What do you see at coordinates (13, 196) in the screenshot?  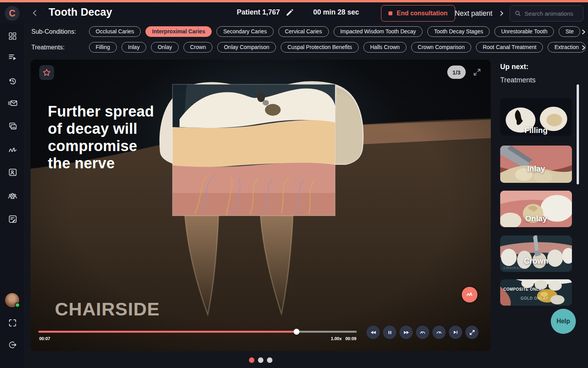 I see `left-sidebar` at bounding box center [13, 196].